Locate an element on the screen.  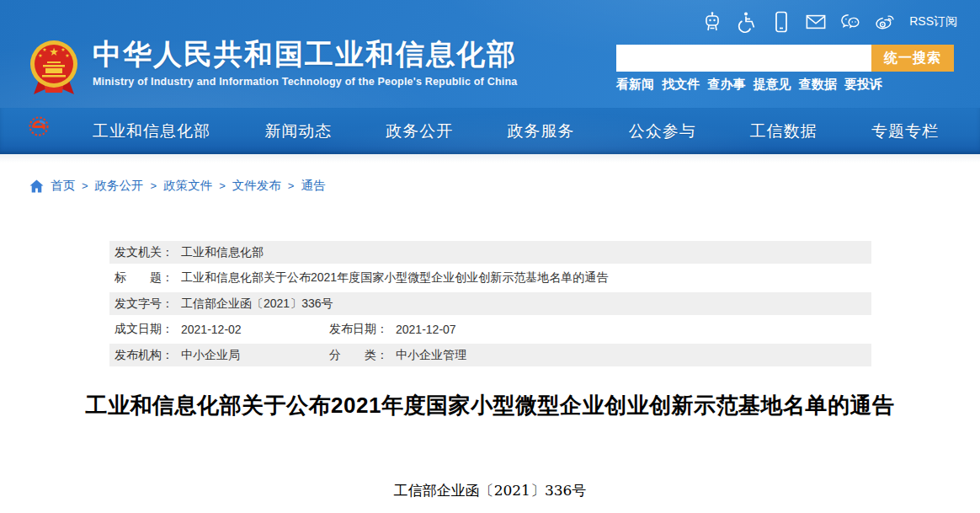
meta-value: 工业和信息化部 is located at coordinates (222, 253).